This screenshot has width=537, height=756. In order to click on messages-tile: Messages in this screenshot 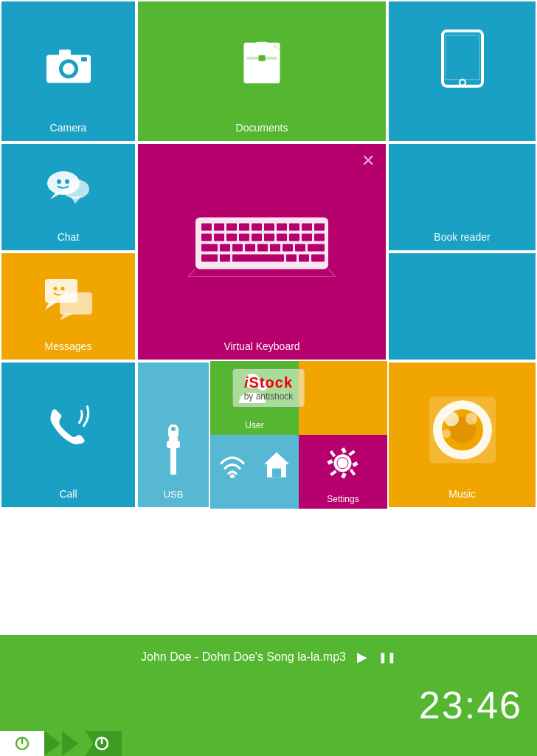, I will do `click(68, 306)`.